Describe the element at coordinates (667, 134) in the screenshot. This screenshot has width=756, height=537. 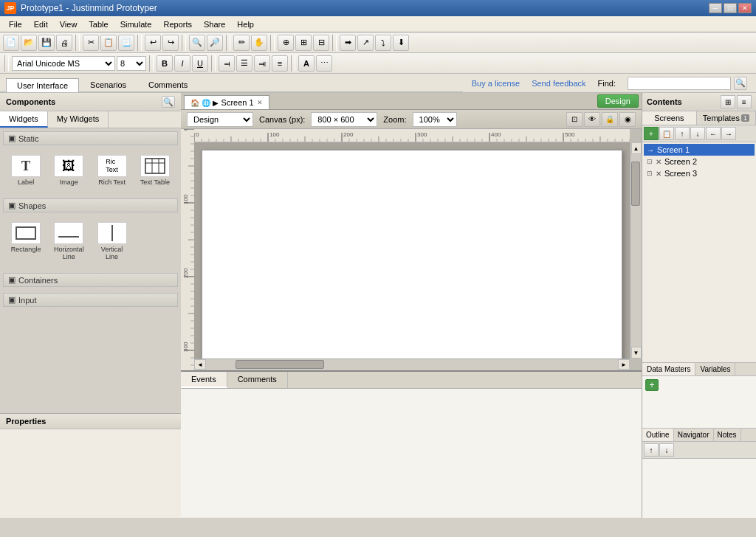
I see `copy-screen-button: 📋` at that location.